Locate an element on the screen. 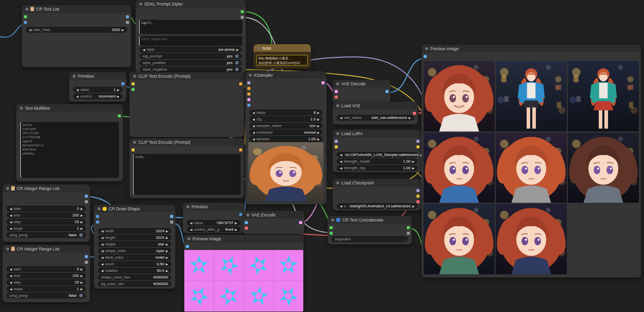 Image resolution: width=644 pixels, height=312 pixels. widget-value: ◀value1▶ is located at coordinates (98, 89).